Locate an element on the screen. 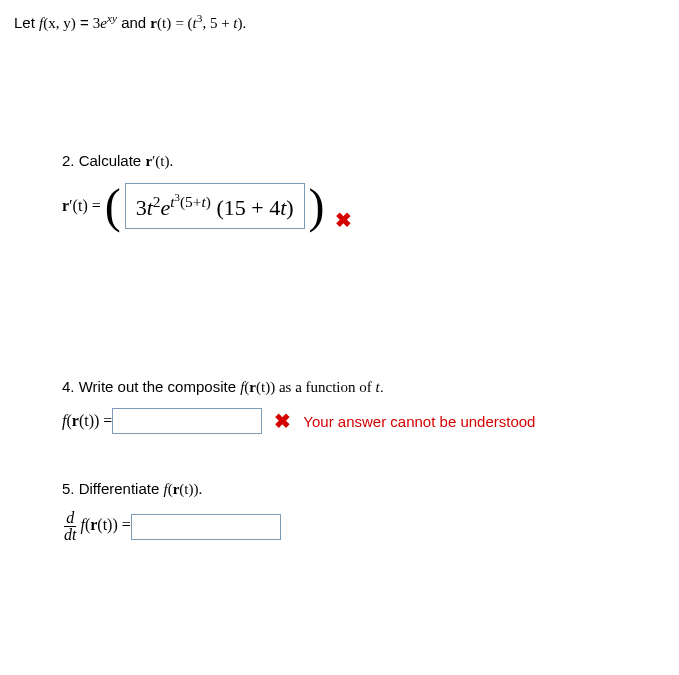  q2-prompt: 2. Calculate r′(t). is located at coordinates (364, 161).